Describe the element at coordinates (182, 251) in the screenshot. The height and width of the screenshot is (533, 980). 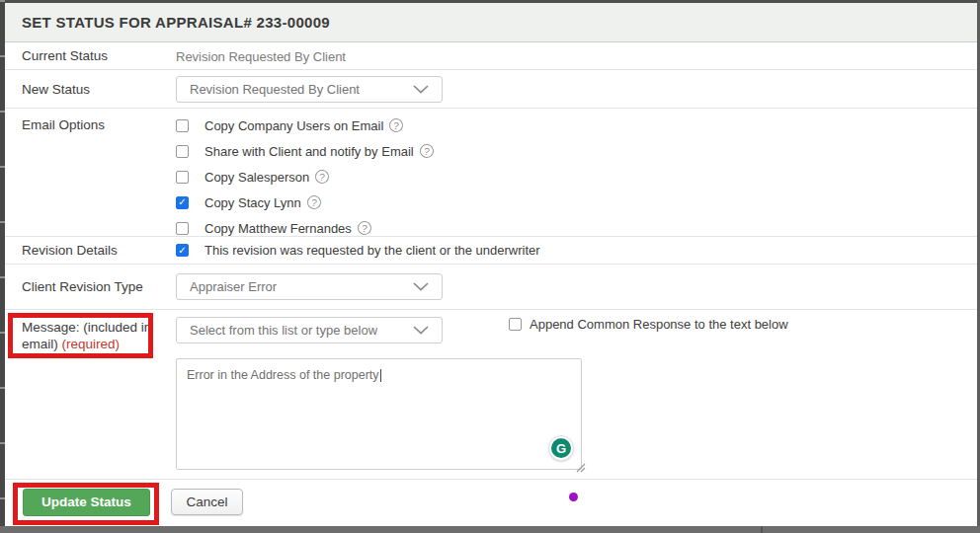
I see `revision-details-checkbox: ✓` at that location.